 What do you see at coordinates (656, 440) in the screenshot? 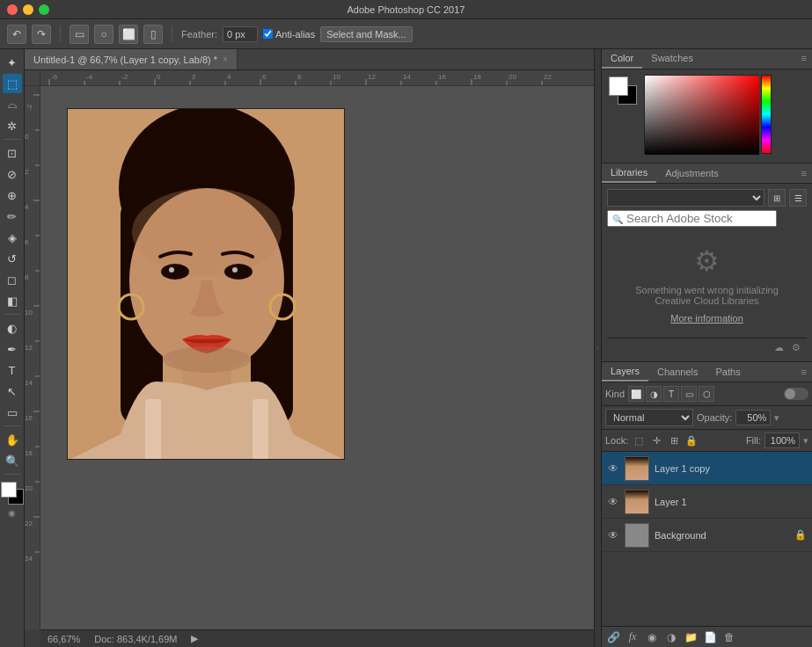
I see `lock-move-button: ✛` at bounding box center [656, 440].